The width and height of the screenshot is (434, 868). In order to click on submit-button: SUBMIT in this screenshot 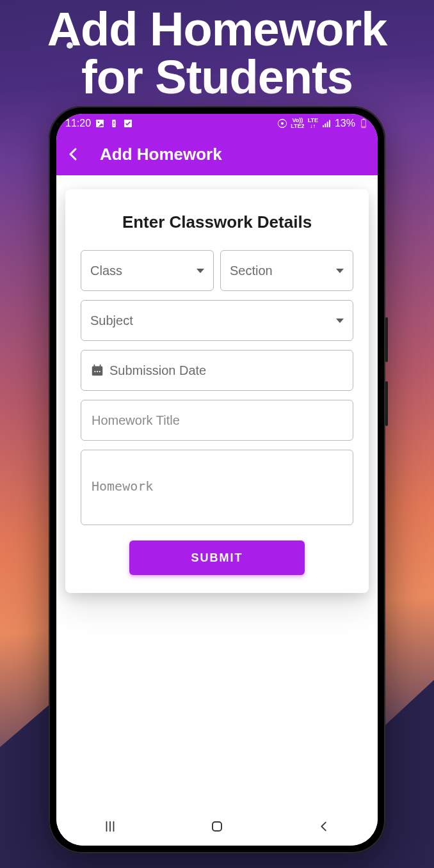, I will do `click(217, 558)`.